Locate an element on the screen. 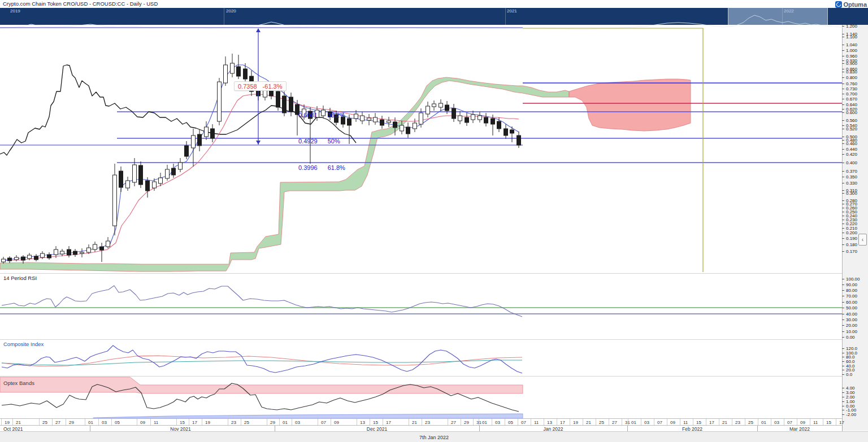  optuma-logo-text: Optuma is located at coordinates (855, 5).